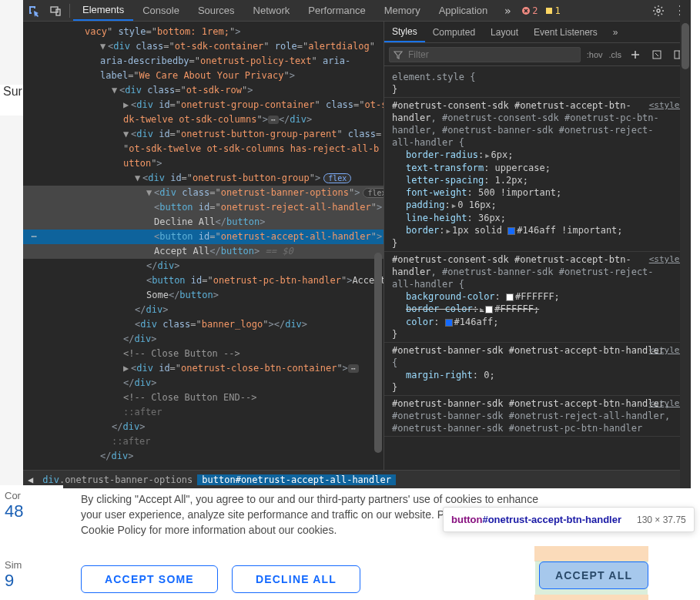  What do you see at coordinates (357, 479) in the screenshot?
I see `breadcrumb-bar: ◀ div.onetrust-banner-options button#one…` at bounding box center [357, 479].